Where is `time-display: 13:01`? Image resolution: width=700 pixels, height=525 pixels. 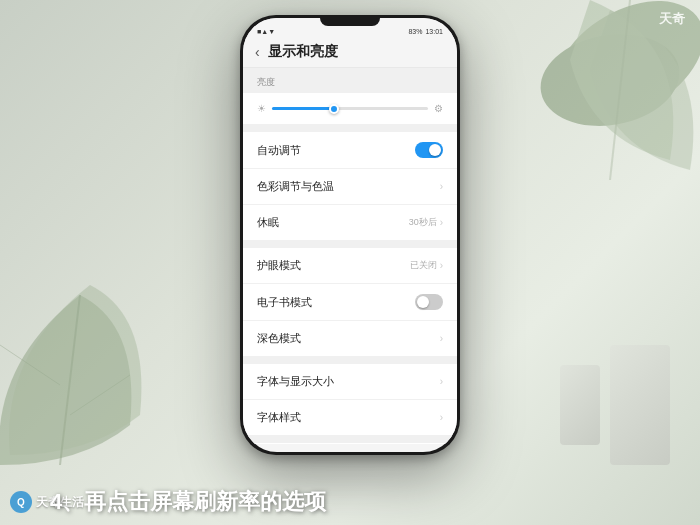 time-display: 13:01 is located at coordinates (434, 32).